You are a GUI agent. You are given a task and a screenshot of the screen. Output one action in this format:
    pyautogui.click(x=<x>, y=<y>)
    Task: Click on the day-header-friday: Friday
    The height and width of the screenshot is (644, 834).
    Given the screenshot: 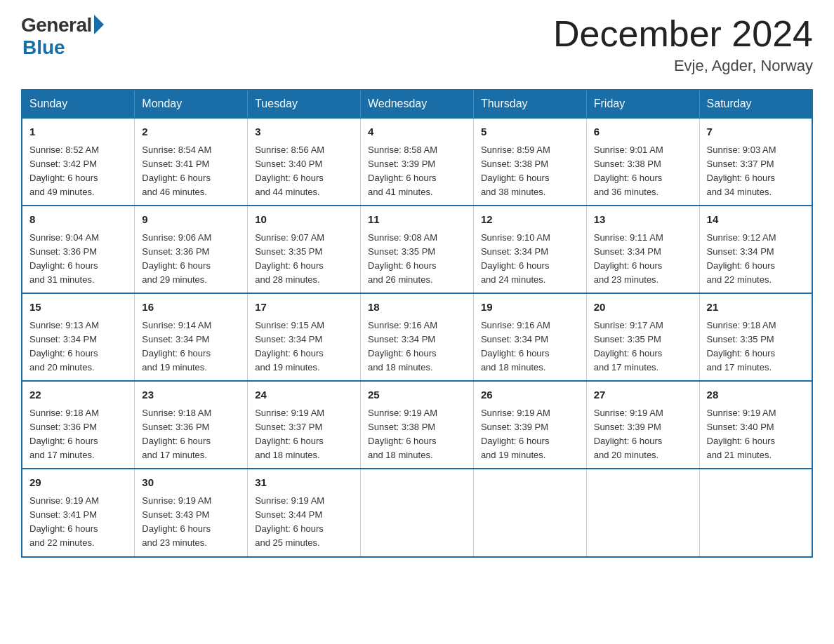 What is the action you would take?
    pyautogui.click(x=643, y=104)
    